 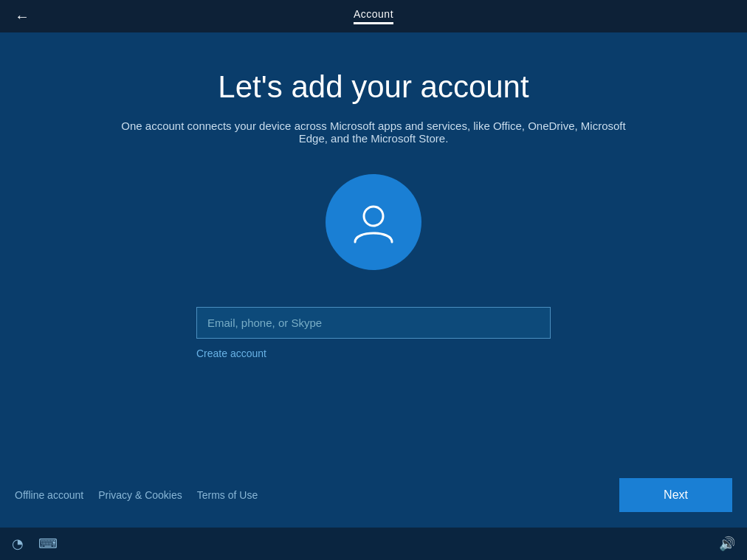 I want to click on top-bar: ← Account, so click(x=374, y=16).